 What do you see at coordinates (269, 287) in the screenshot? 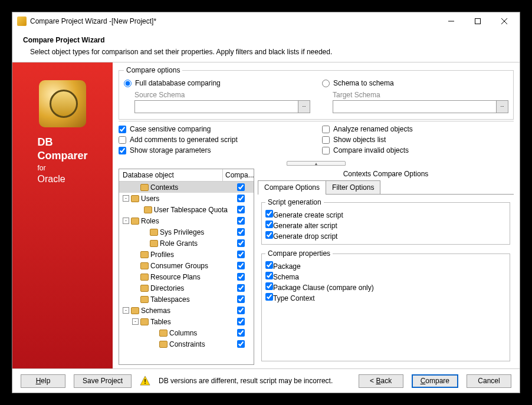
I see `prop-pkgclause-checkbox` at bounding box center [269, 287].